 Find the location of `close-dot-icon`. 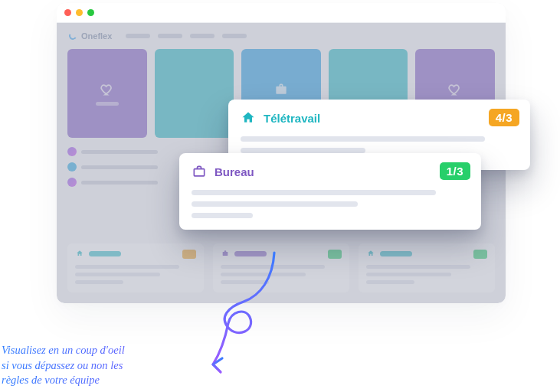

close-dot-icon is located at coordinates (67, 12).